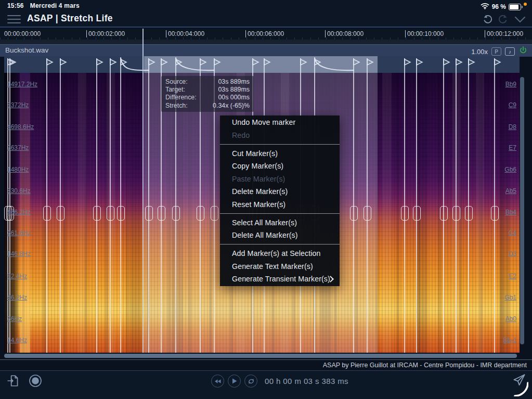 This screenshot has width=532, height=399. I want to click on bottom-toolbar: 00 h 00 m 03 s 383 ms, so click(266, 385).